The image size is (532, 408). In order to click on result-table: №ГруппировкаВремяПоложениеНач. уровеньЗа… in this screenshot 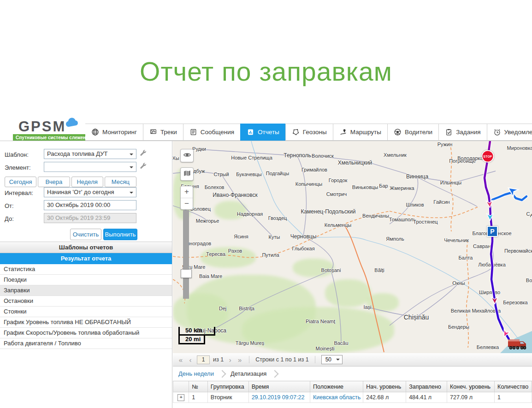, I will do `click(352, 392)`.